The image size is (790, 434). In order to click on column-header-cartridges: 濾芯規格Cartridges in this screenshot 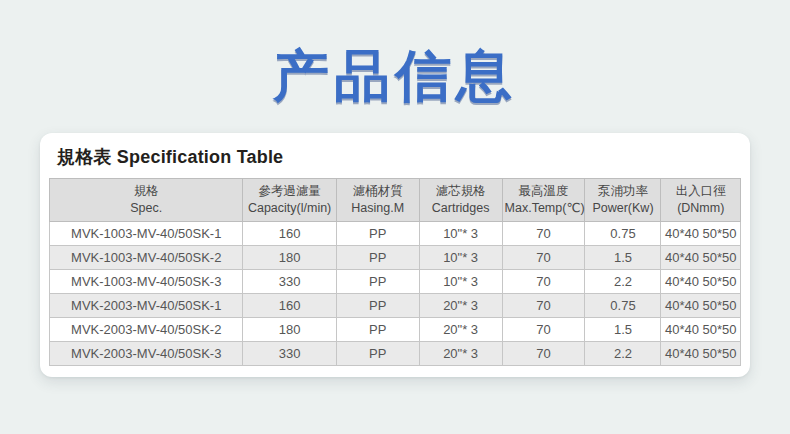, I will do `click(460, 200)`.